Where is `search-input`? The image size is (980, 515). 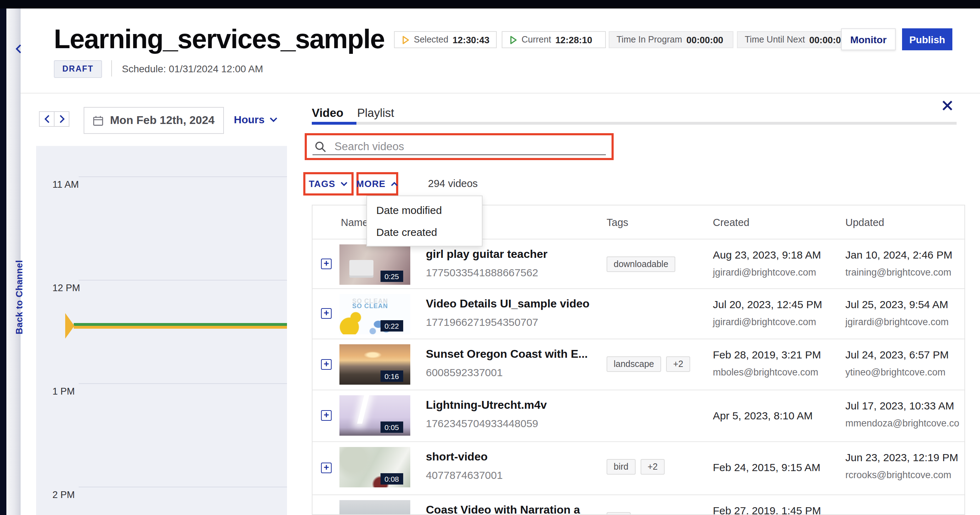 search-input is located at coordinates (469, 147).